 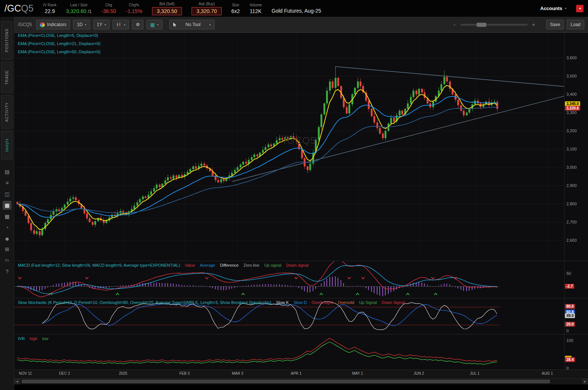 What do you see at coordinates (455, 25) in the screenshot?
I see `zoom-out-button: -` at bounding box center [455, 25].